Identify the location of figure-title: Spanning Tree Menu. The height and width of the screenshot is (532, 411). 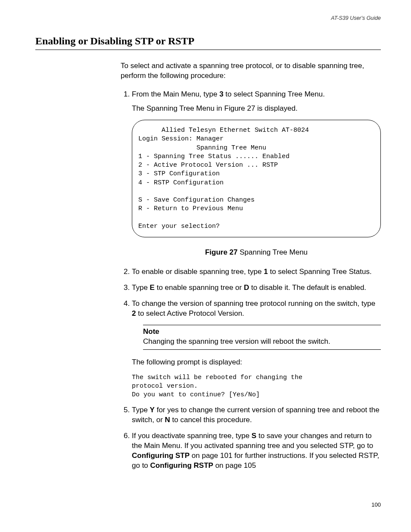
(273, 252).